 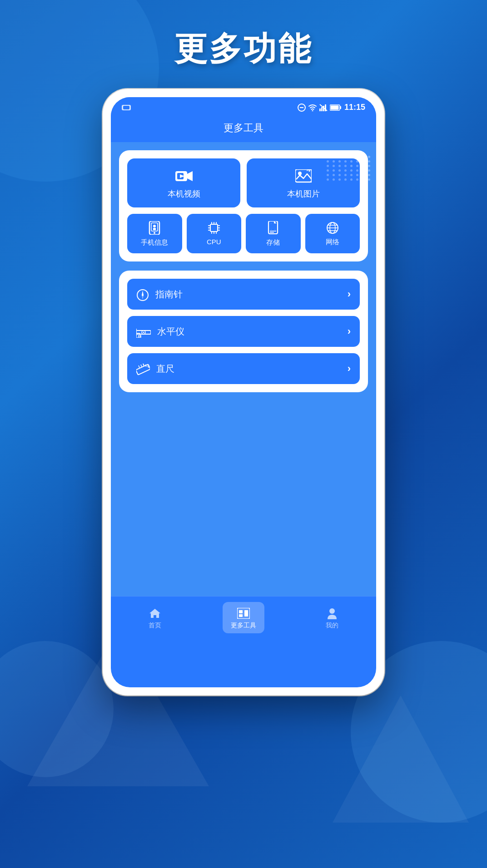 What do you see at coordinates (349, 168) in the screenshot?
I see `dots-decoration` at bounding box center [349, 168].